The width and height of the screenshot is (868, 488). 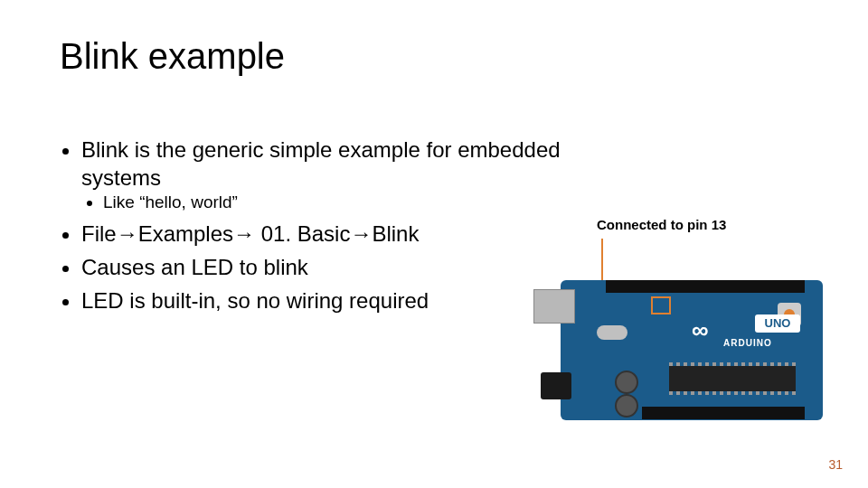 I want to click on page-number: 31, so click(x=835, y=465).